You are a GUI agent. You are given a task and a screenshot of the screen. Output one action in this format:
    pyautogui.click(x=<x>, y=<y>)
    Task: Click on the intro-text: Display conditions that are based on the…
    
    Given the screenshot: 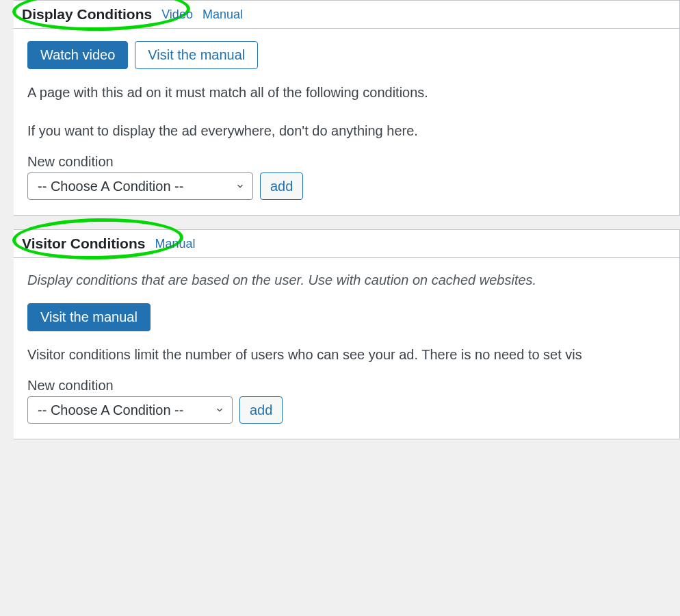 What is the action you would take?
    pyautogui.click(x=346, y=280)
    